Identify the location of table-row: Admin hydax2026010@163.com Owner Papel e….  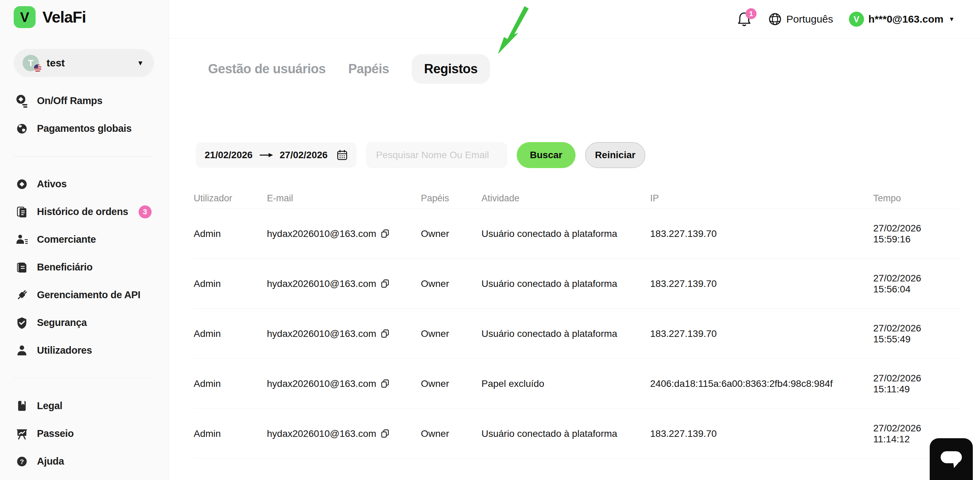
(577, 384).